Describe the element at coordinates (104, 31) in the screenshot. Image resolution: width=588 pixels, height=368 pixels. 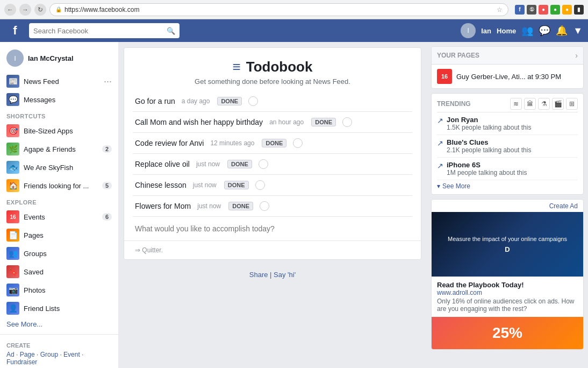
I see `search-bar: 🔍` at that location.